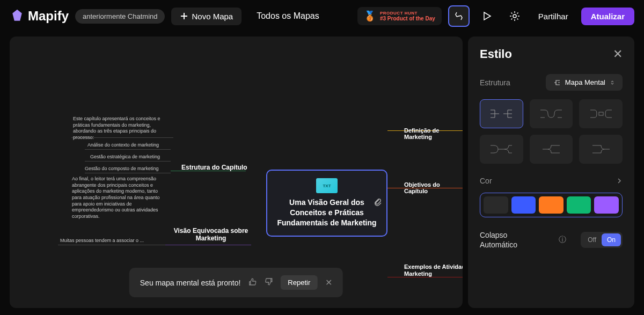 The width and height of the screenshot is (644, 315). Describe the element at coordinates (122, 169) in the screenshot. I see `leaf-gestao-composto: Gestão do composto de marketing` at that location.